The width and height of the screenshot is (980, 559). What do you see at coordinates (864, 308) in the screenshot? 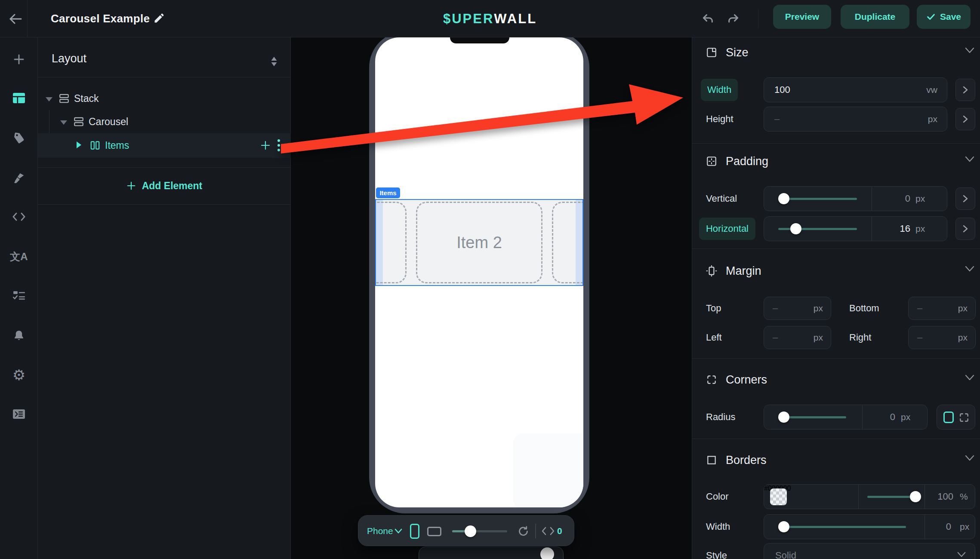
I see `margin-bottom-label: Bottom` at bounding box center [864, 308].